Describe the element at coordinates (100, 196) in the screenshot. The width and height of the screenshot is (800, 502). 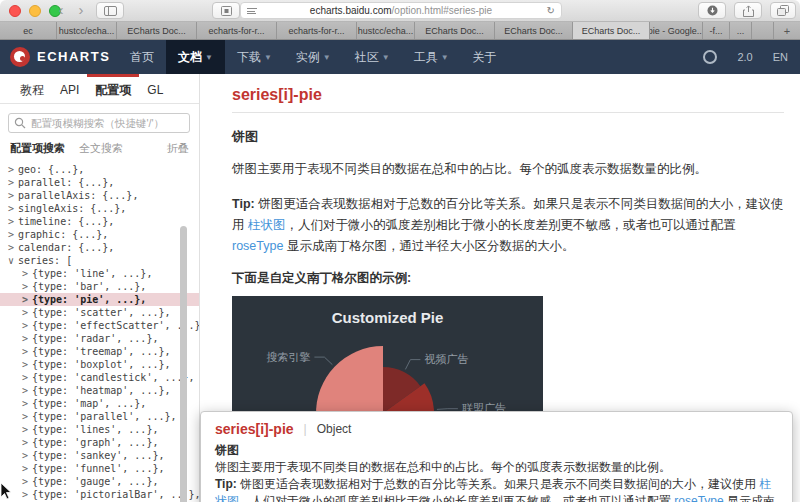
I see `tree-item: >parallelAxis: {...},` at that location.